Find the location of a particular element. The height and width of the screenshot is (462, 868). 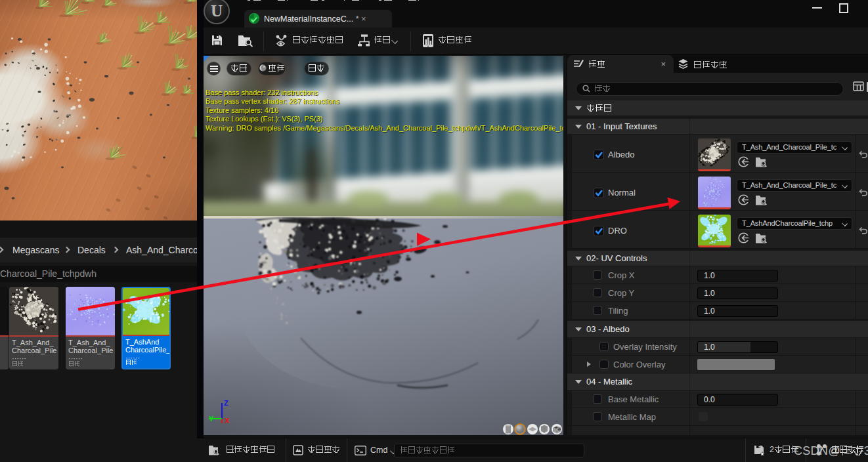

svg-text: Z is located at coordinates (226, 403).